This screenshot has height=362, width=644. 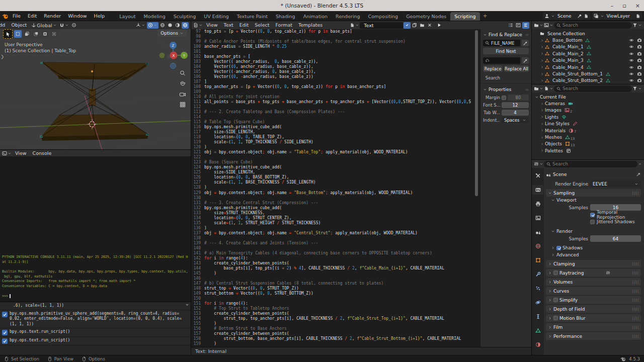 What do you see at coordinates (348, 17) in the screenshot?
I see `workspace-tab-rendering: Rendering` at bounding box center [348, 17].